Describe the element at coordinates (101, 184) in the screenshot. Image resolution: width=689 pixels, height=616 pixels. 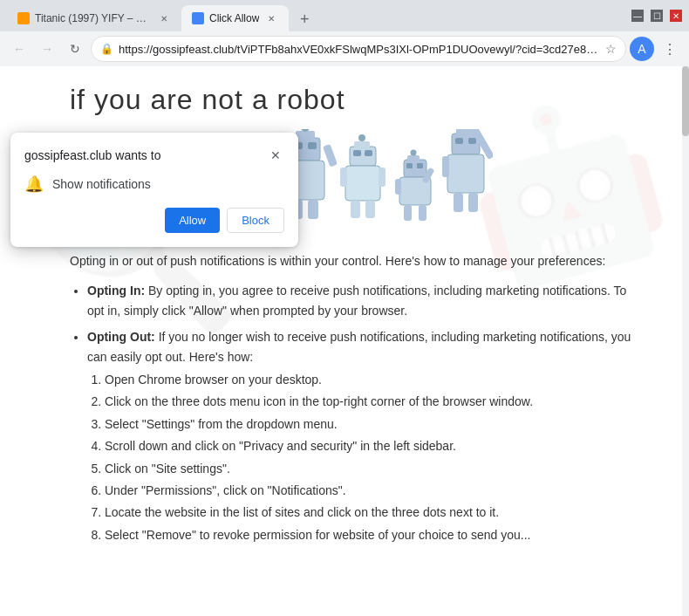
I see `permission-text: Show notifications` at that location.